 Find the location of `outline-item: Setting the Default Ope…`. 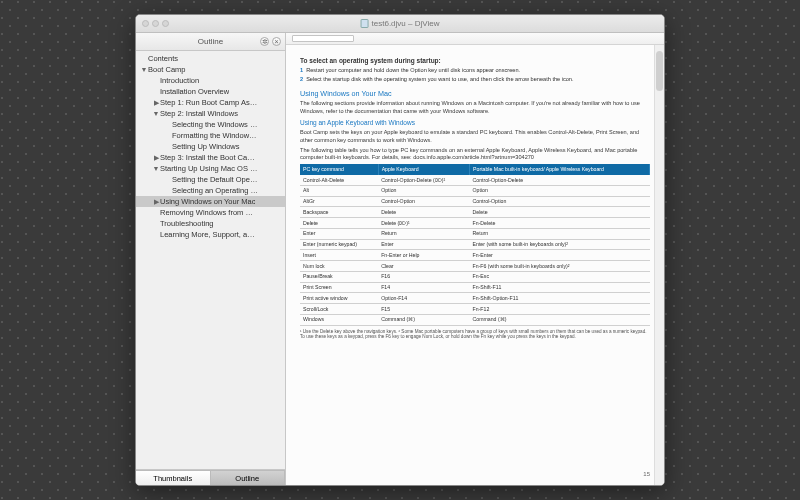

outline-item: Setting the Default Ope… is located at coordinates (210, 180).